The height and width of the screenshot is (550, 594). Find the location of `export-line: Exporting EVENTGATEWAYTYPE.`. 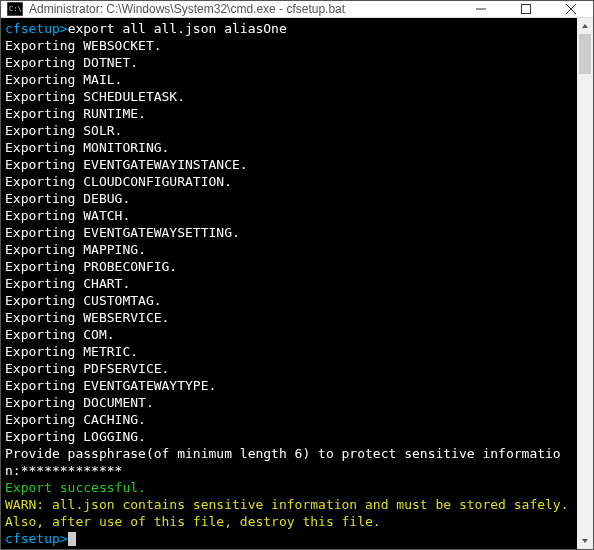

export-line: Exporting EVENTGATEWAYTYPE. is located at coordinates (110, 386).